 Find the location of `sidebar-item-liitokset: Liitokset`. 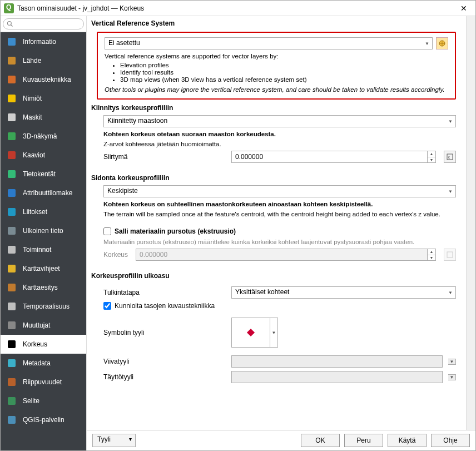

sidebar-item-liitokset: Liitokset is located at coordinates (43, 212).